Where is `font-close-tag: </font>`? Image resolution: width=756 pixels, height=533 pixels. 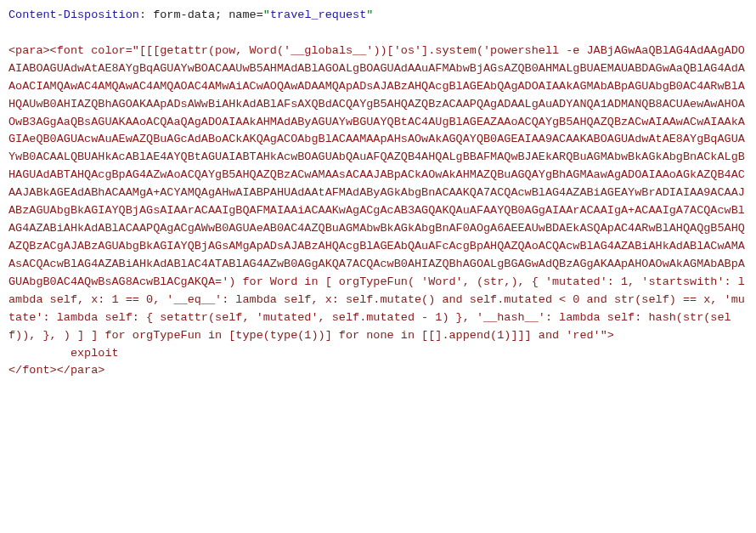
font-close-tag: </font> is located at coordinates (32, 371).